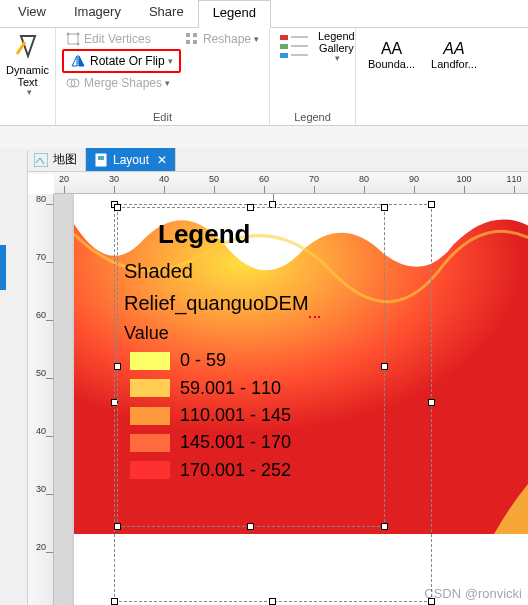 The height and width of the screenshot is (605, 528). I want to click on side-tab-indicator, so click(3, 268).